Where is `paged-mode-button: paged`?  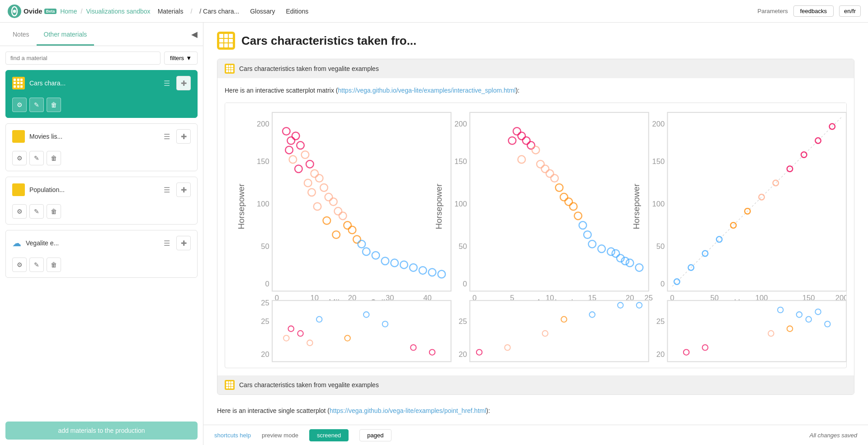 paged-mode-button: paged is located at coordinates (375, 436).